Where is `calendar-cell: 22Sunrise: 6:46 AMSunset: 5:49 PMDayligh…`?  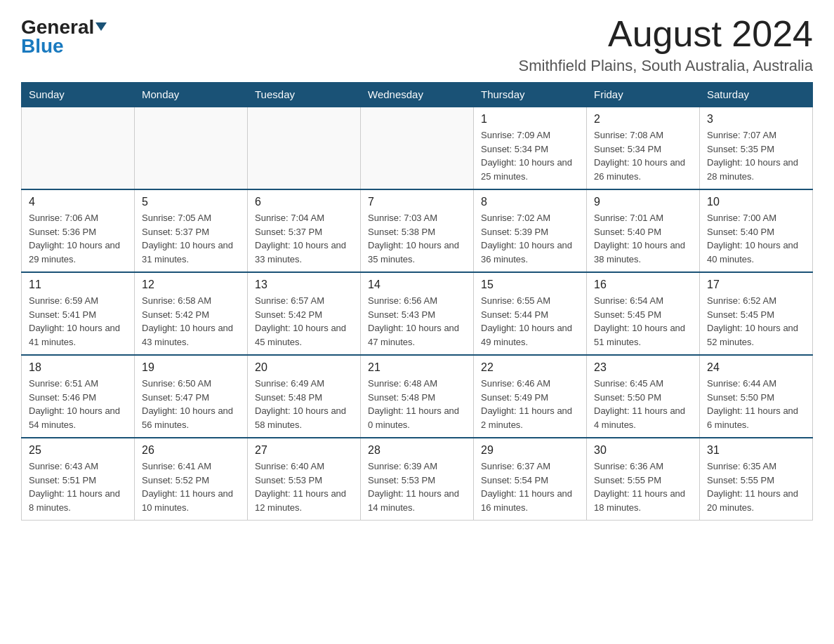
calendar-cell: 22Sunrise: 6:46 AMSunset: 5:49 PMDayligh… is located at coordinates (531, 396).